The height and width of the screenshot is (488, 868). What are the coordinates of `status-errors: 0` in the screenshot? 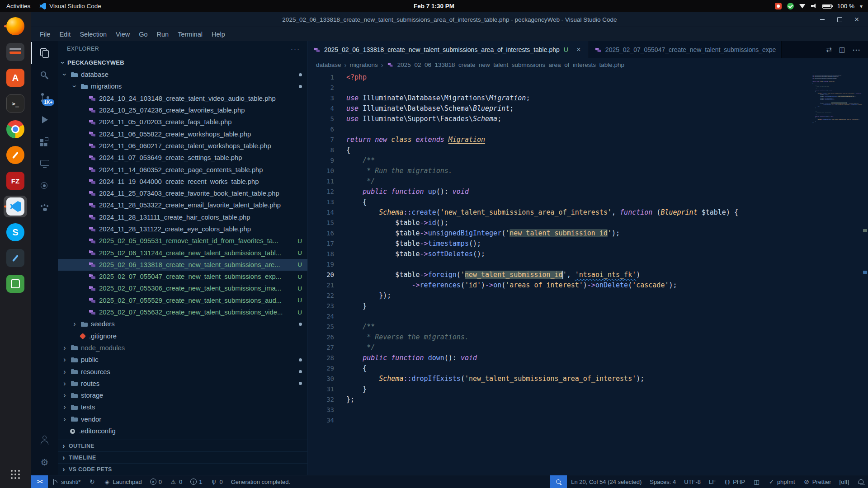 It's located at (156, 482).